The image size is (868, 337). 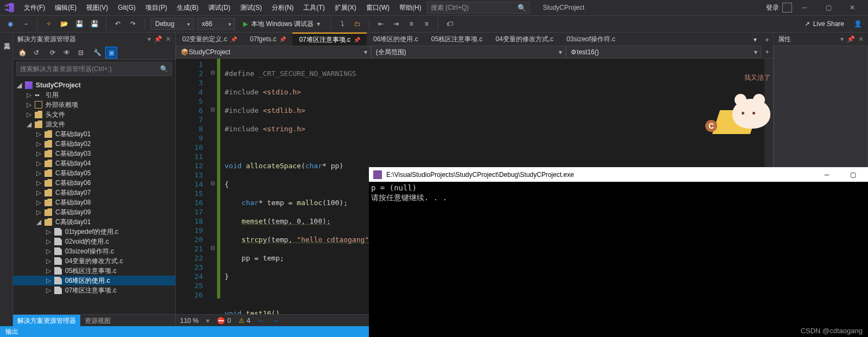 What do you see at coordinates (469, 52) in the screenshot?
I see `nav-scope-combo: (全局范围)` at bounding box center [469, 52].